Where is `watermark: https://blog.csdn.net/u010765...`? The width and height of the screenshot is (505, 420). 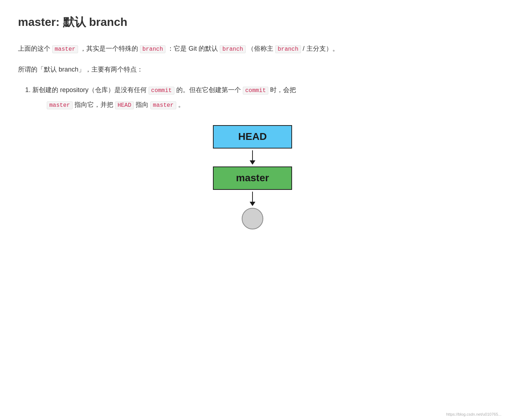 watermark: https://blog.csdn.net/u010765... is located at coordinates (474, 414).